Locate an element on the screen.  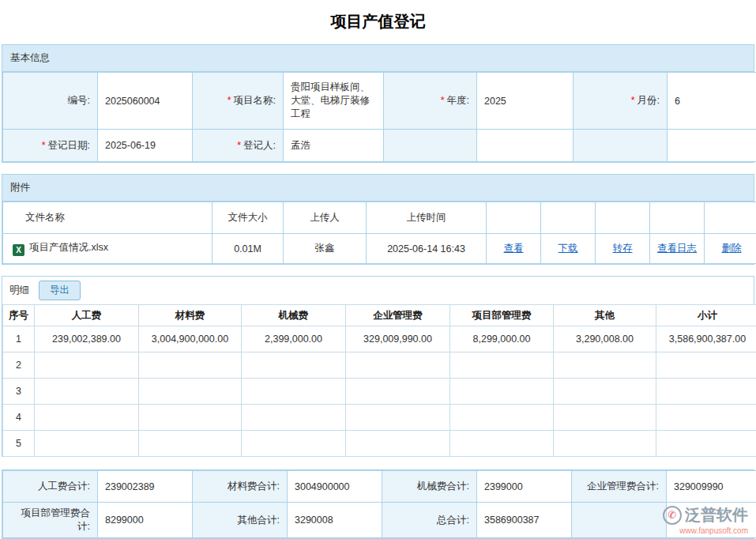
view-log-link: 查看日志 is located at coordinates (677, 248).